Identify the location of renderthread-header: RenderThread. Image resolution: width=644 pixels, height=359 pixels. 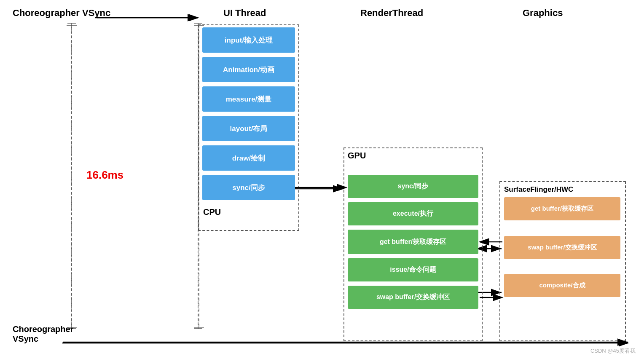
(392, 13).